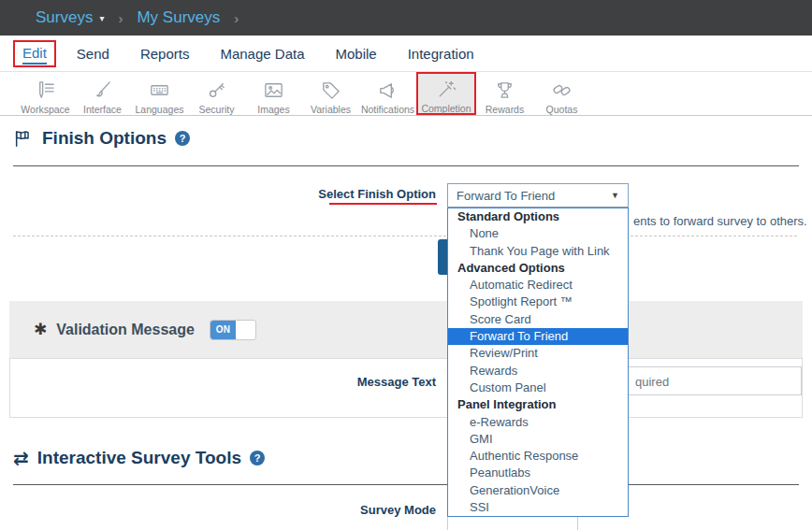 The image size is (812, 530). I want to click on dropdown-option: Authentic Response, so click(538, 456).